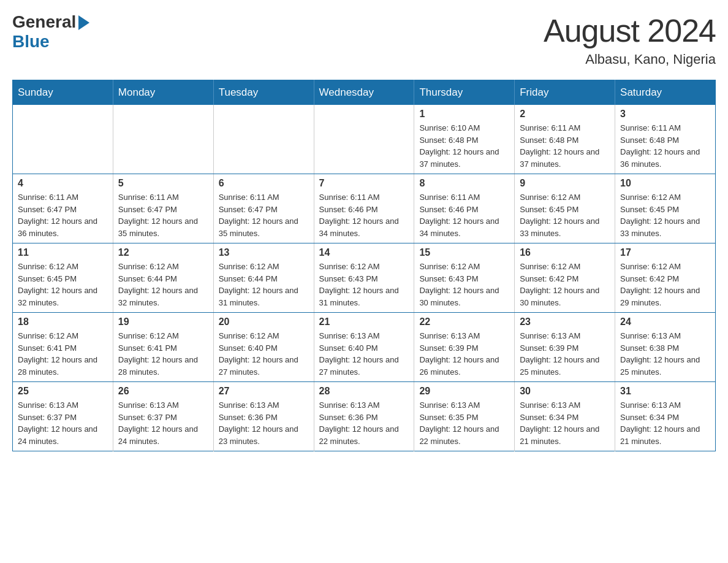 The height and width of the screenshot is (563, 728). I want to click on page-header: General Blue August 2024 Albasu, Kano, N…, so click(364, 40).